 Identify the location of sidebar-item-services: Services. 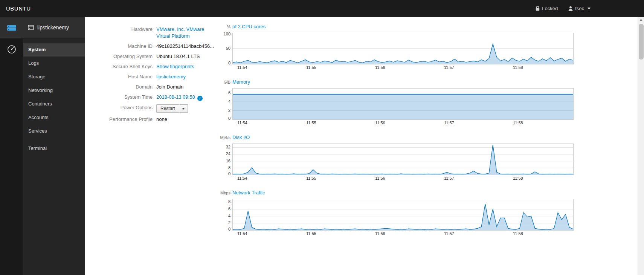
(54, 131).